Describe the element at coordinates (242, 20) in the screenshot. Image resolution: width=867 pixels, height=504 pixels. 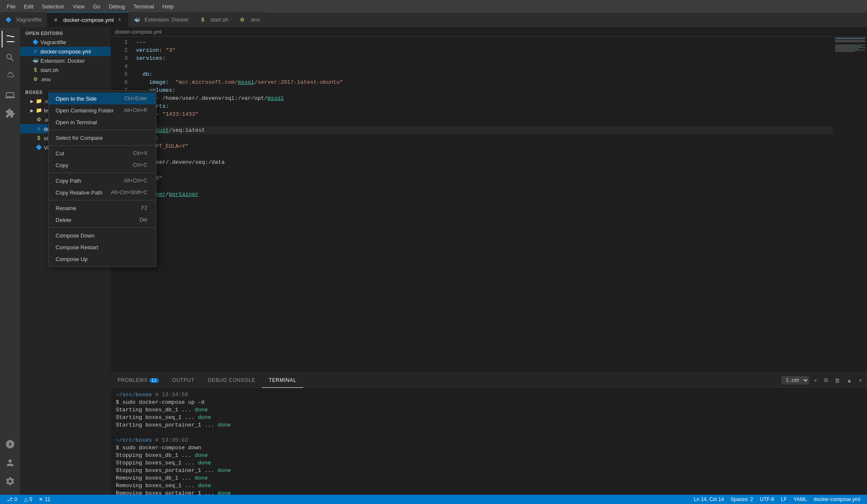
I see `env-icon: ⚙` at that location.